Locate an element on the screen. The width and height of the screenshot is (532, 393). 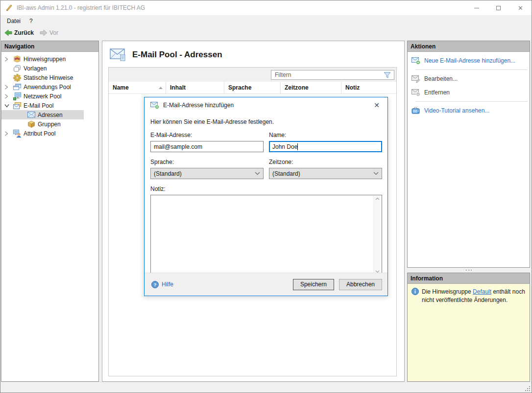
app-icon is located at coordinates (9, 8).